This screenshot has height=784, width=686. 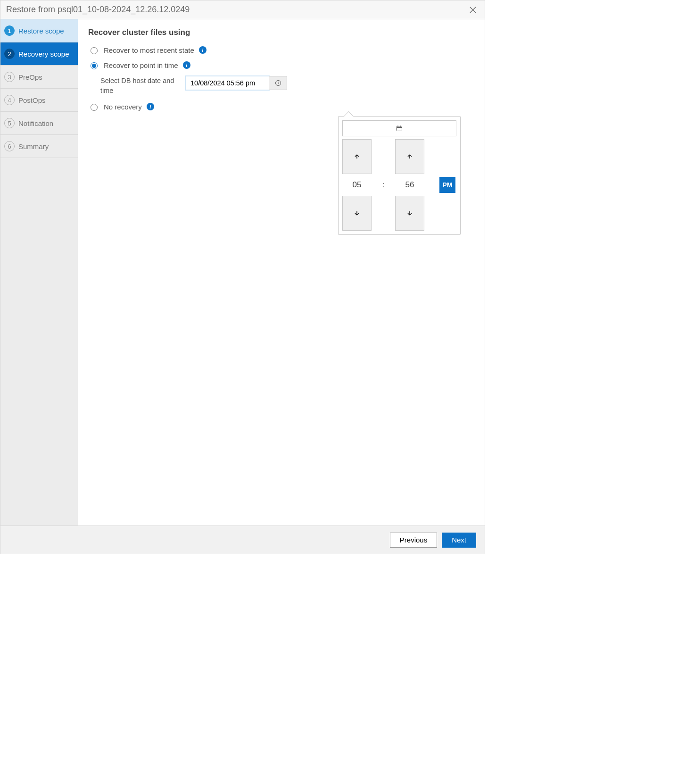 What do you see at coordinates (399, 128) in the screenshot?
I see `calendar-icon` at bounding box center [399, 128].